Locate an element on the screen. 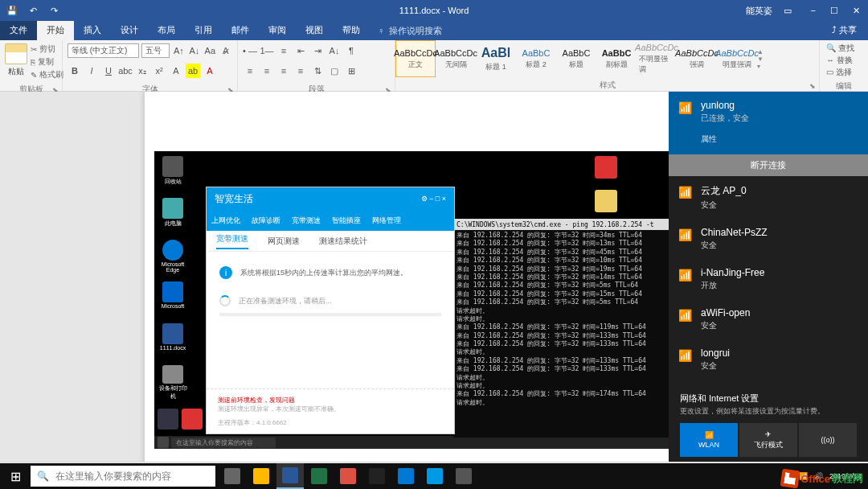 The image size is (868, 489). style-nospacing: AaBbCcDc无间隔 is located at coordinates (456, 59).